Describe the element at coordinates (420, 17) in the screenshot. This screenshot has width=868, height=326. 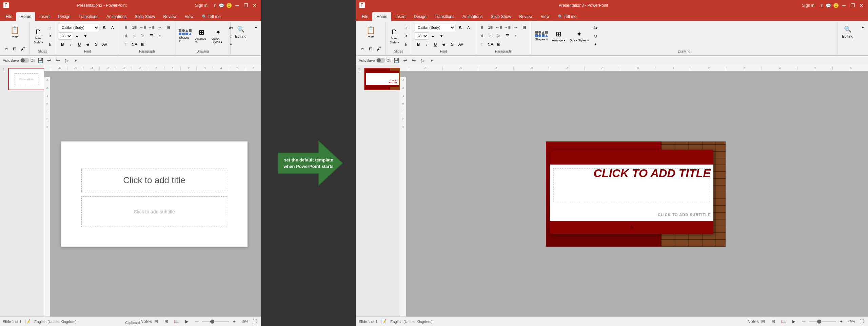
I see `right-tab-design: Design` at that location.